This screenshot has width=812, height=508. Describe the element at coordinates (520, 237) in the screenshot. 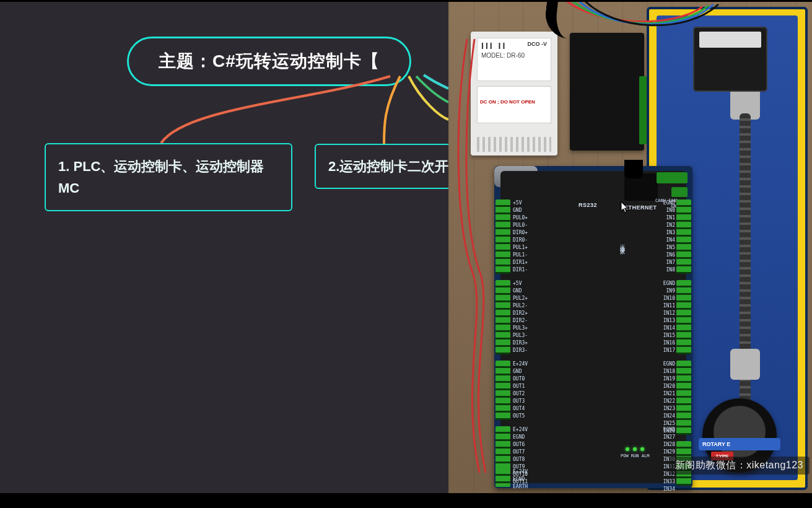

I see `left-pins-1: +5V GND PUL0+ PUL0- DIR0+ DIR0- PUL1+ PU…` at that location.